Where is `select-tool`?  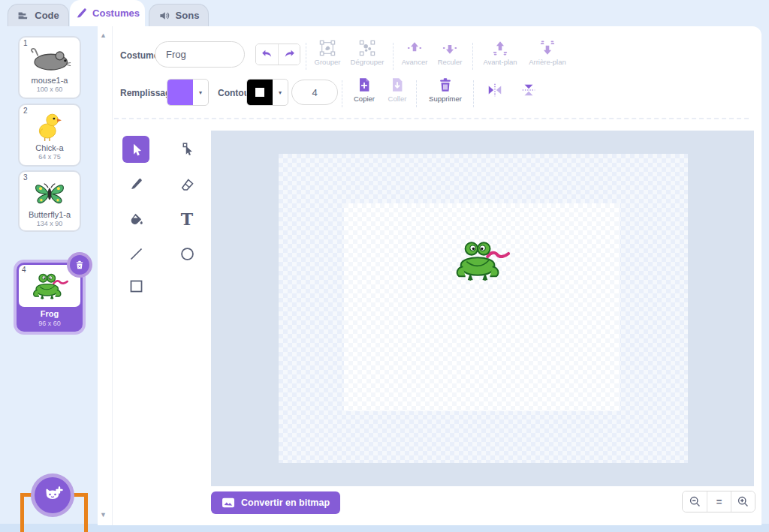
select-tool is located at coordinates (136, 149).